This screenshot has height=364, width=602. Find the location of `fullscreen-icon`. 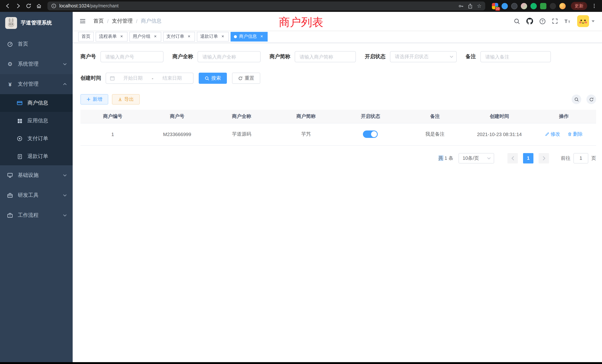

fullscreen-icon is located at coordinates (555, 21).